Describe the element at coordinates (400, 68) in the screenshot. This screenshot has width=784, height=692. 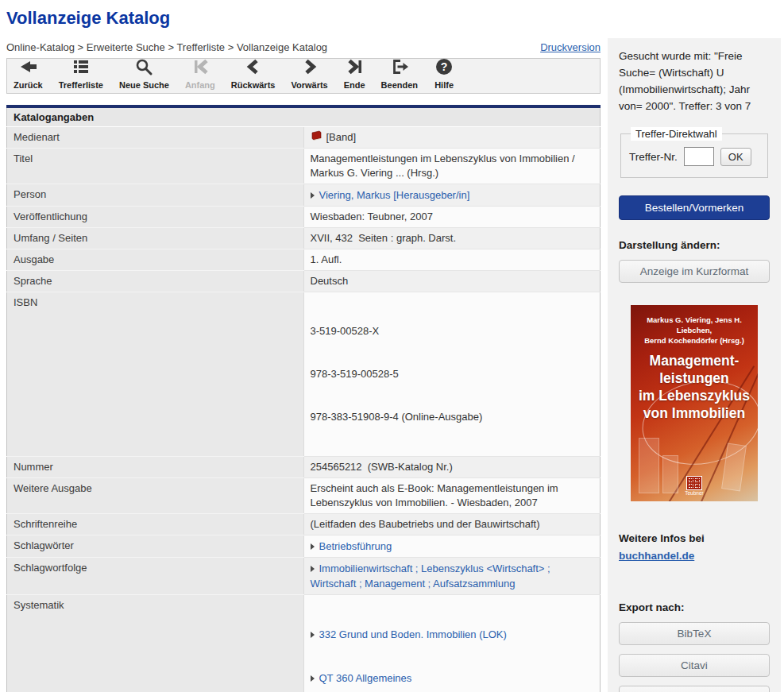
I see `exit-icon` at that location.